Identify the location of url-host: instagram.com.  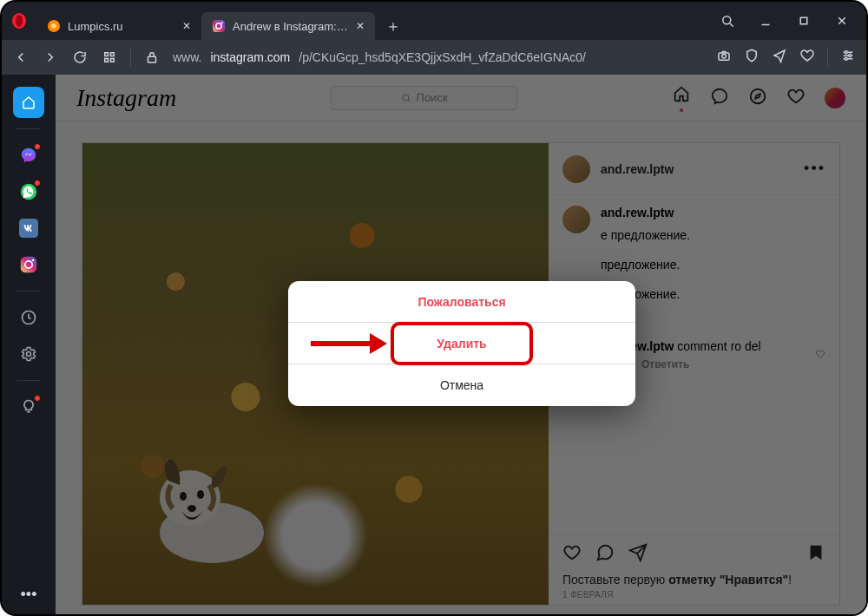
(250, 57).